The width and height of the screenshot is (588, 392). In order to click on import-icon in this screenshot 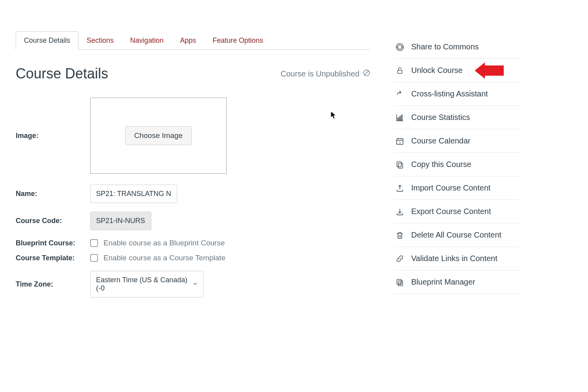, I will do `click(400, 188)`.